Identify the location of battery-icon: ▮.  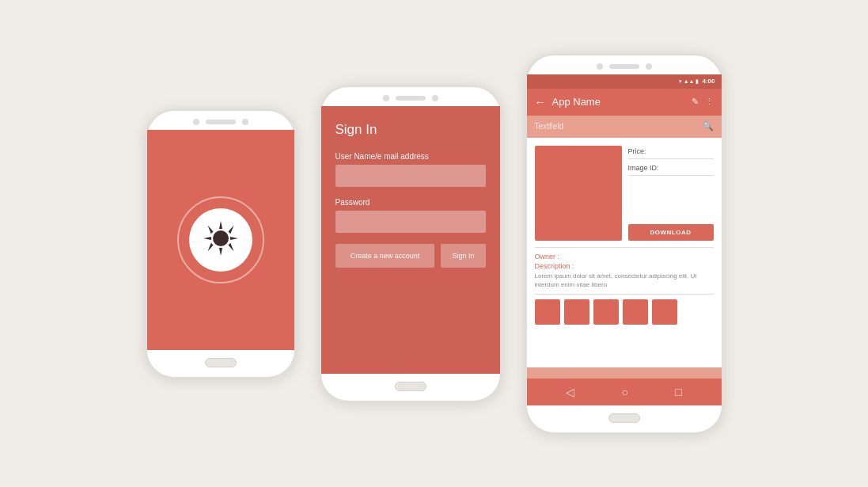
(697, 82).